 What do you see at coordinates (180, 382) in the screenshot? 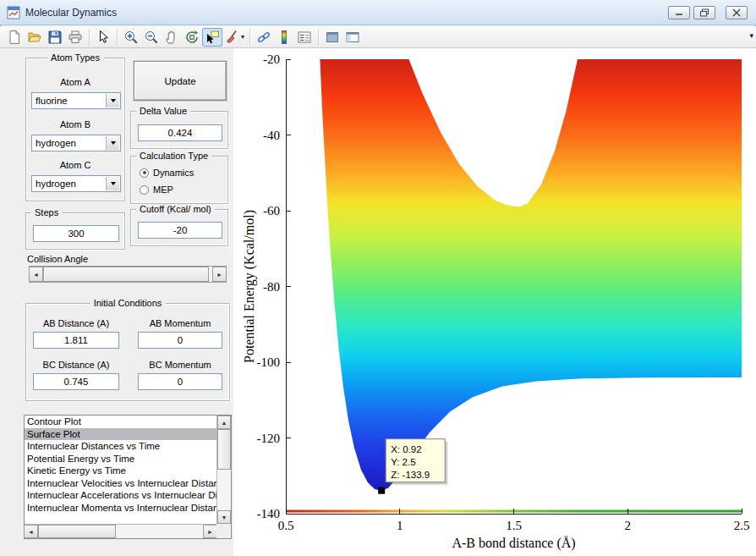
I see `bc-momentum-field` at bounding box center [180, 382].